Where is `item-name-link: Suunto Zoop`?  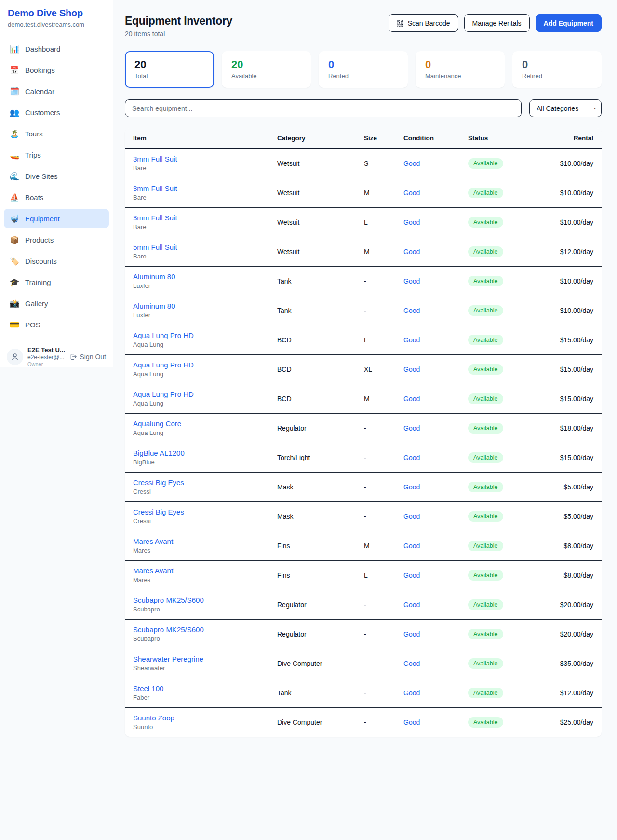 item-name-link: Suunto Zoop is located at coordinates (201, 718).